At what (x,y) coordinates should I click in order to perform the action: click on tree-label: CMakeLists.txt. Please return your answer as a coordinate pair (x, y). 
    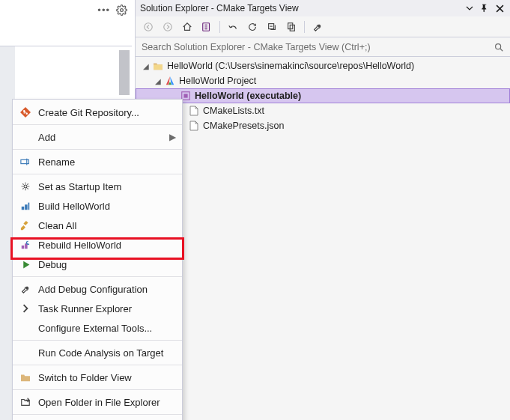
    Looking at the image, I should click on (232, 111).